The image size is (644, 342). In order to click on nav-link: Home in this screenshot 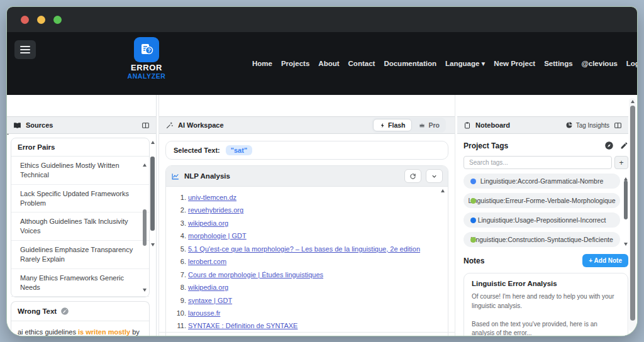, I will do `click(262, 63)`.